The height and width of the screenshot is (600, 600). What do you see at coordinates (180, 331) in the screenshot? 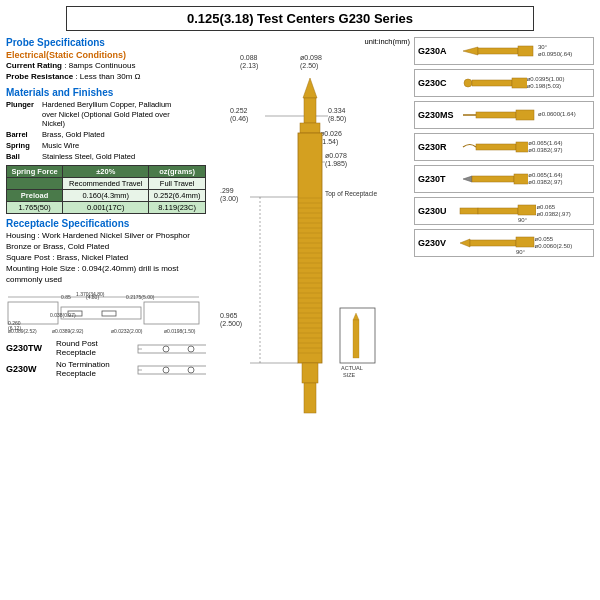
I see `svg-text: ø0.0198(1.50)` at bounding box center [180, 331].